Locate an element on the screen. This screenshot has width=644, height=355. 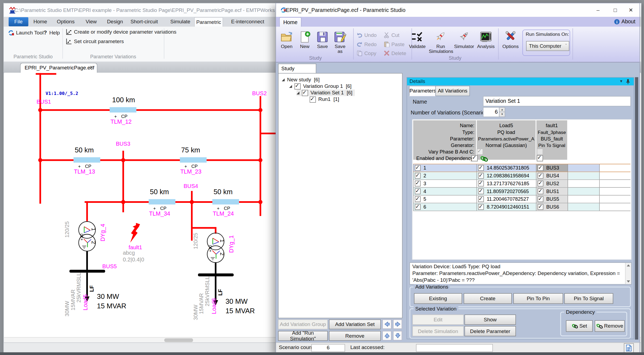
variation-description: Variation Device: Load5 Type: PQ load Pa… is located at coordinates (520, 273).